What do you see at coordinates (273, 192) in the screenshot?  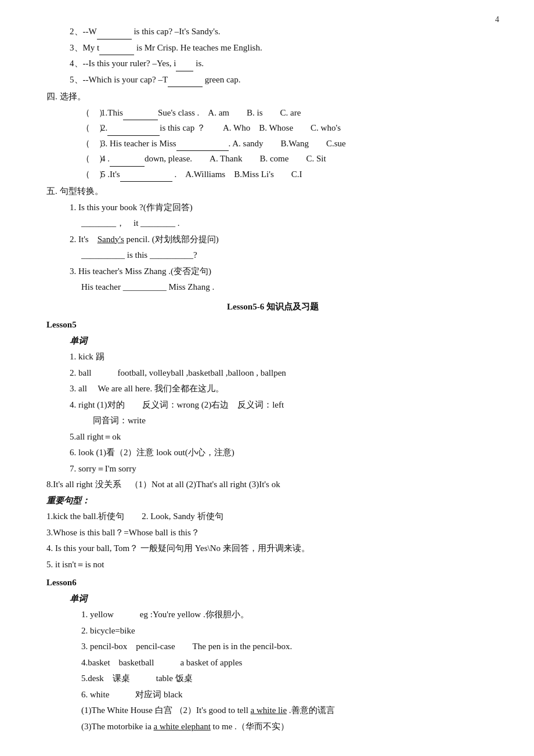 I see `section-five-header: 五. 句型转换。` at bounding box center [273, 192].